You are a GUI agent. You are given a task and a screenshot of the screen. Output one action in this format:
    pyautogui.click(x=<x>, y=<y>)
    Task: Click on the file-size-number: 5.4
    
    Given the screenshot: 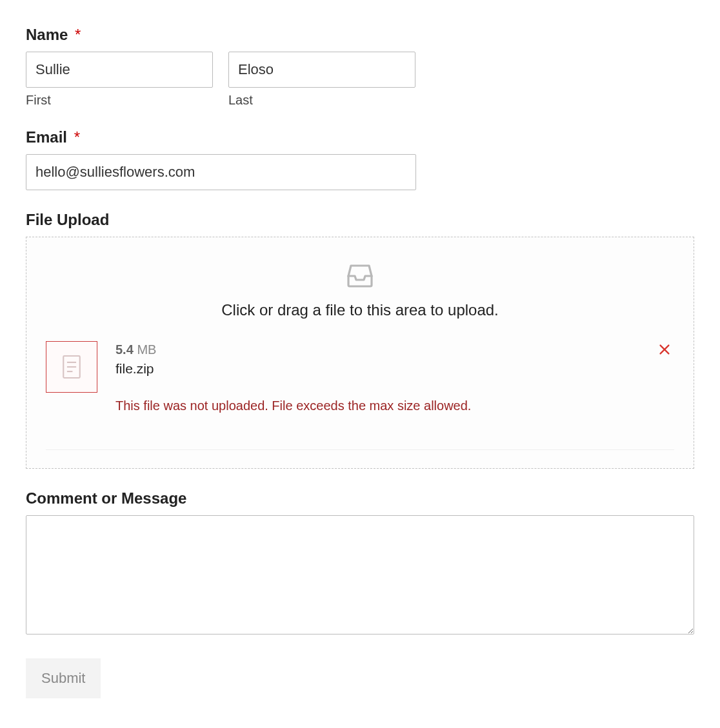 What is the action you would take?
    pyautogui.click(x=125, y=349)
    